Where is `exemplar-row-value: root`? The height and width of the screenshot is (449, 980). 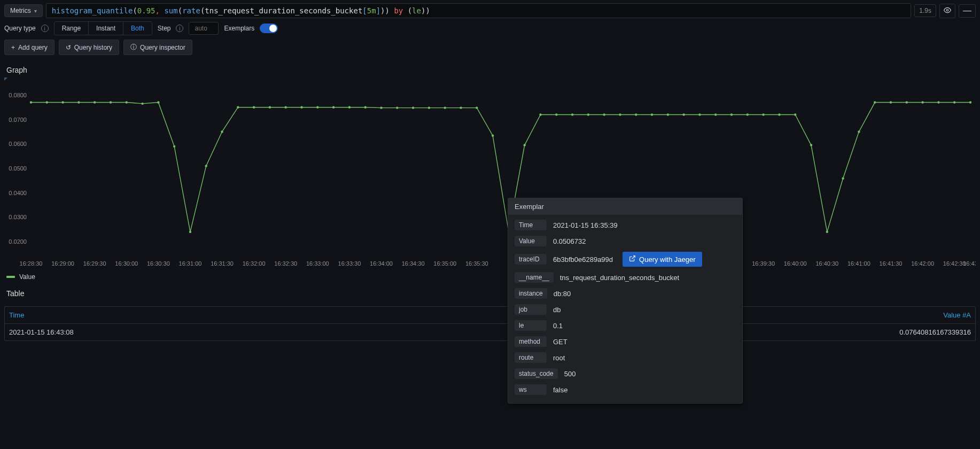 exemplar-row-value: root is located at coordinates (559, 358).